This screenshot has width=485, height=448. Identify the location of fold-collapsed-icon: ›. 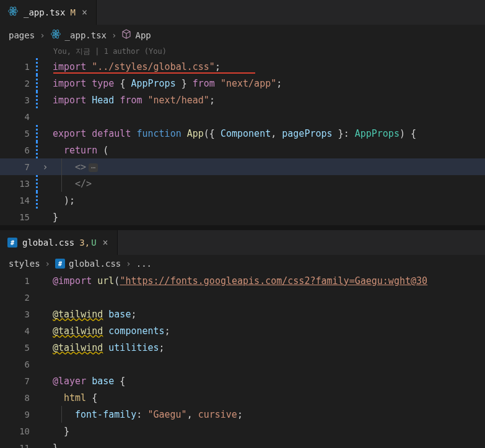
(45, 167).